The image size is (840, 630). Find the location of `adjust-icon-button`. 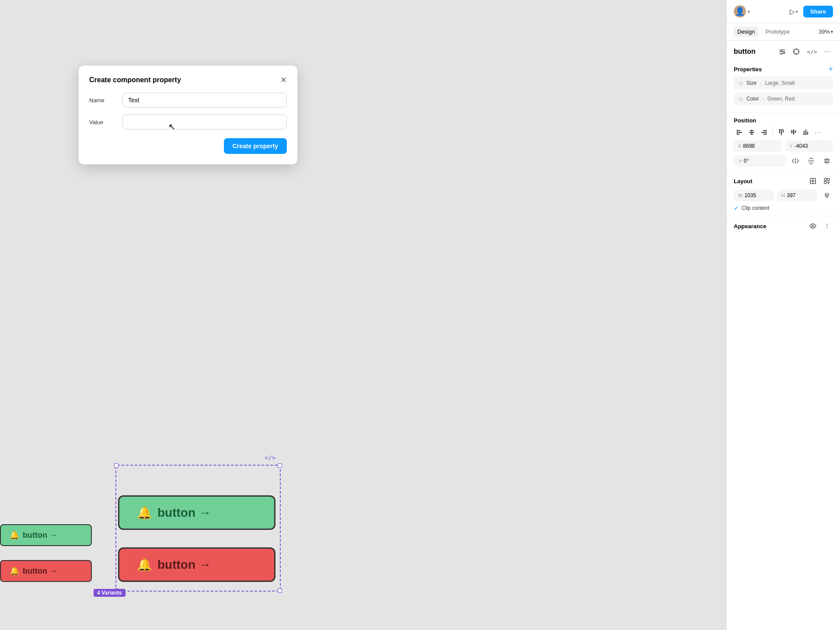

adjust-icon-button is located at coordinates (782, 52).